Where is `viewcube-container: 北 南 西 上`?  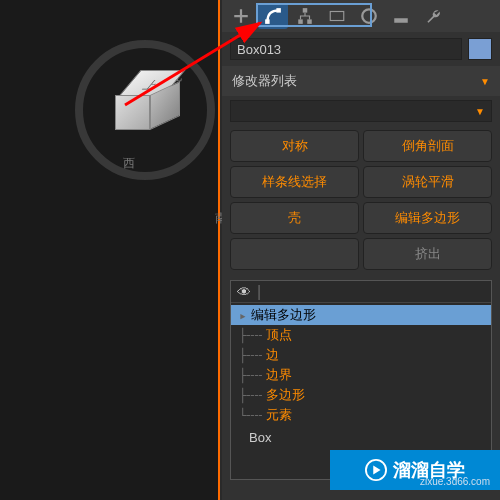 viewcube-container: 北 南 西 上 is located at coordinates (145, 110).